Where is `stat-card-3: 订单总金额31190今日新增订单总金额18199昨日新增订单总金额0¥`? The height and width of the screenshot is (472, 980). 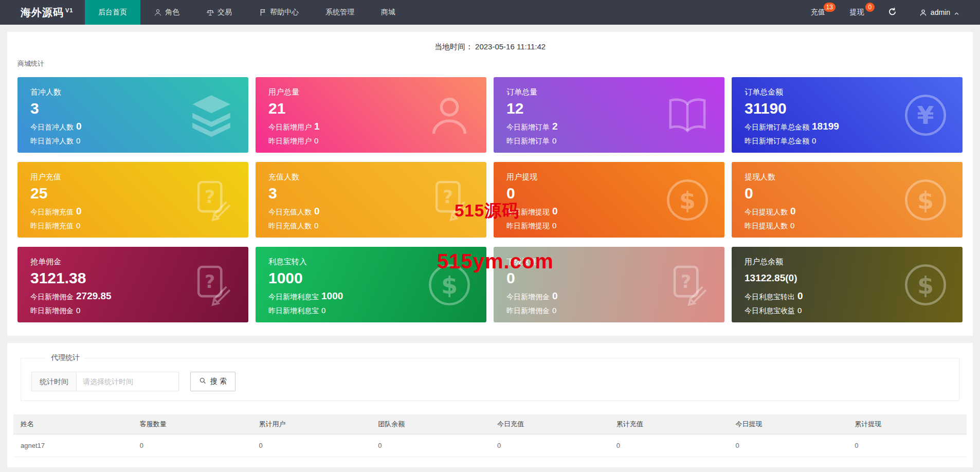 stat-card-3: 订单总金额31190今日新增订单总金额18199昨日新增订单总金额0¥ is located at coordinates (847, 115).